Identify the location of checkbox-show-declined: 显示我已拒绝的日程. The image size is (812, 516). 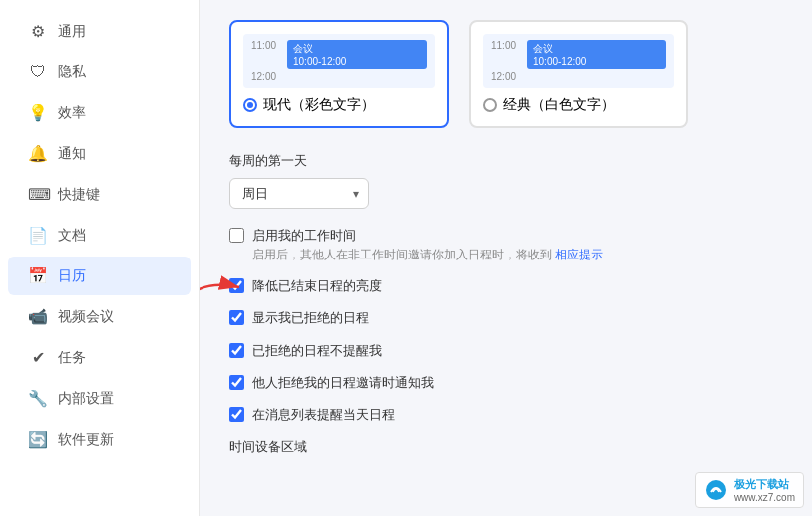
(506, 318).